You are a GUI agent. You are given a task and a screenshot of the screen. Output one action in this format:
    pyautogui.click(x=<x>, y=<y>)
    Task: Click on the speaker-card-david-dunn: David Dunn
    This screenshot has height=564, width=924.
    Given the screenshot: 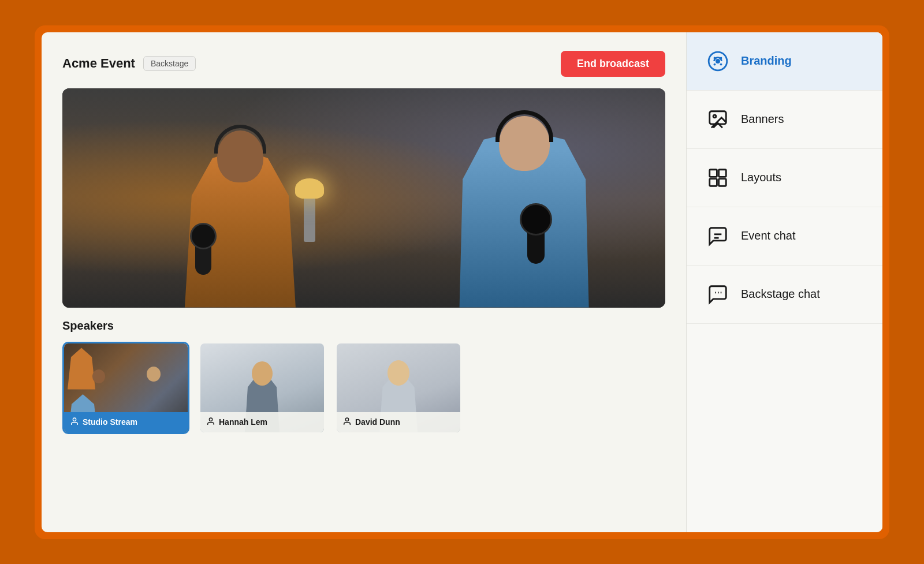 What is the action you would take?
    pyautogui.click(x=398, y=388)
    